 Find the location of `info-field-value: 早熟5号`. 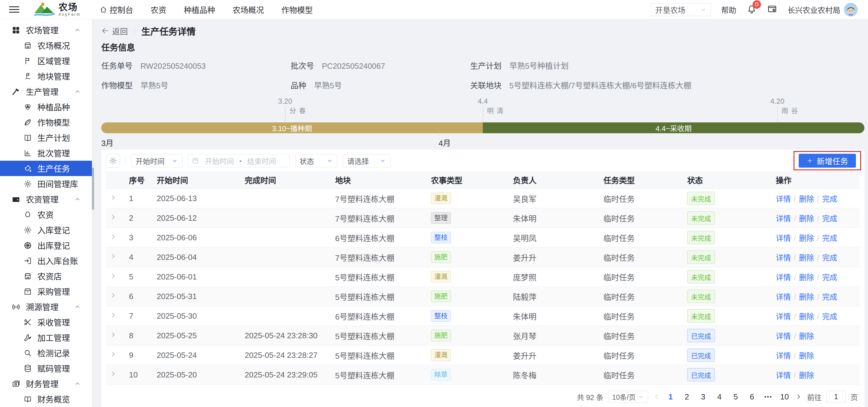

info-field-value: 早熟5号 is located at coordinates (328, 85).